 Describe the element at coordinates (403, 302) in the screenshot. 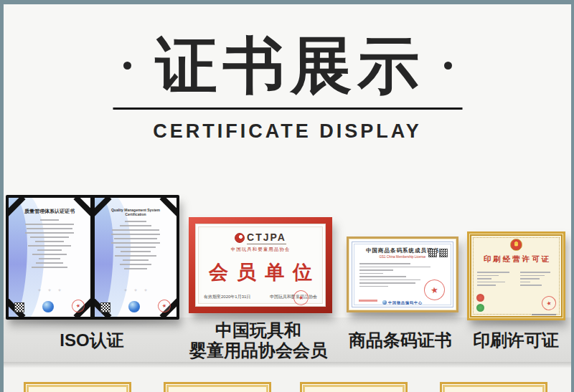

I see `barcode-issuer: 中国物品编码中心` at that location.